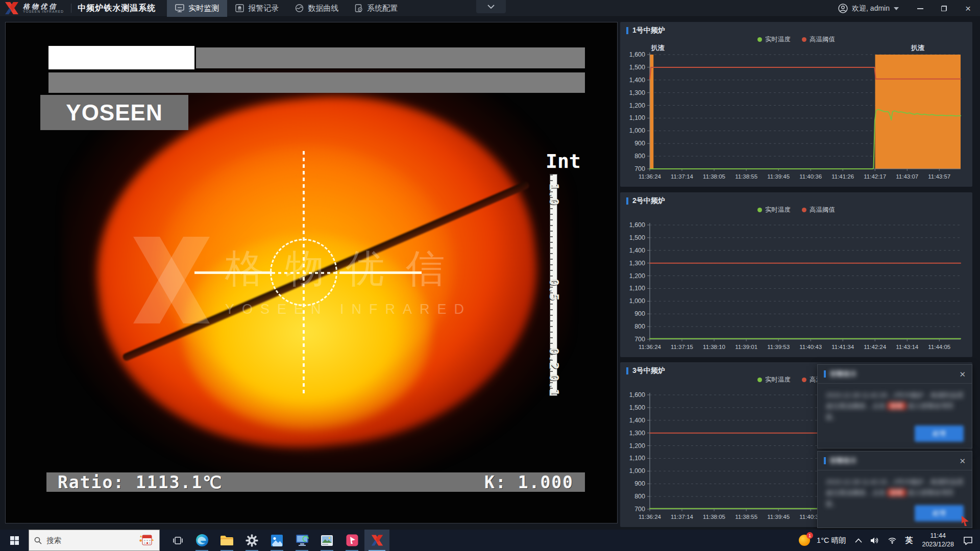 The height and width of the screenshot is (551, 980). What do you see at coordinates (944, 8) in the screenshot?
I see `restore-button` at bounding box center [944, 8].